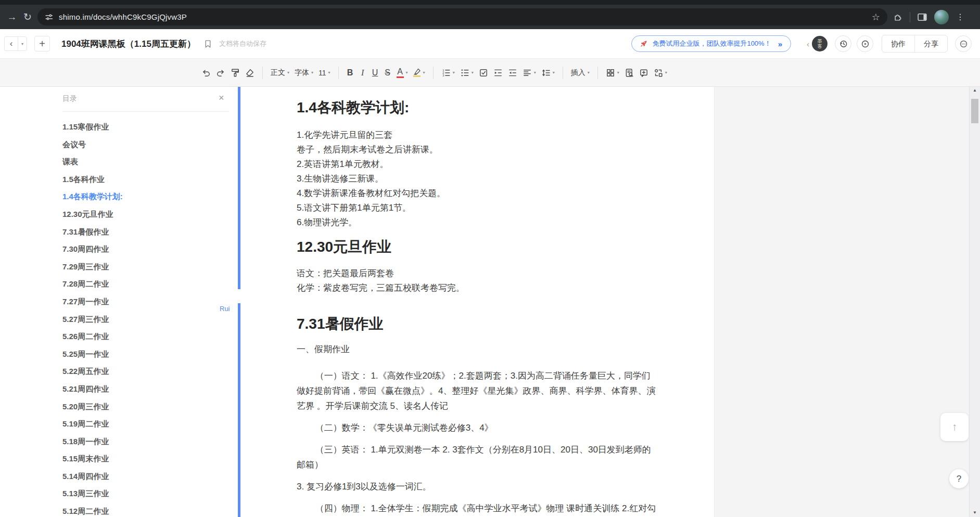 This screenshot has width=980, height=517. Describe the element at coordinates (975, 513) in the screenshot. I see `scroll-down-icon: ▼` at that location.